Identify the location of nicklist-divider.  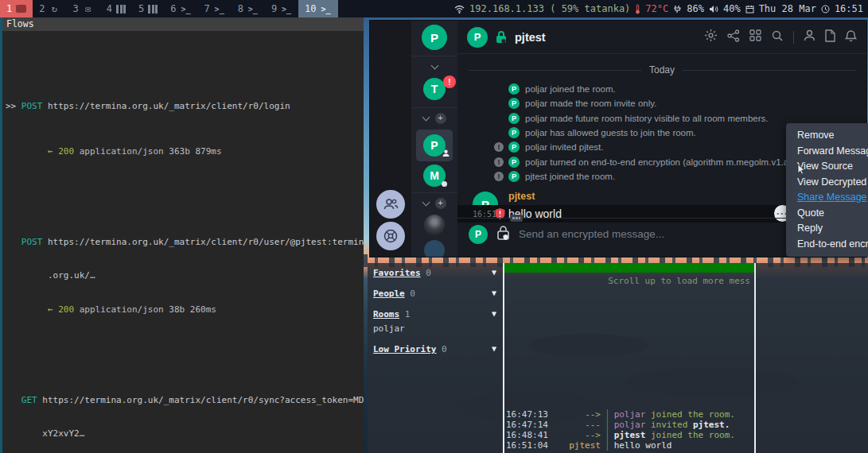
(755, 358).